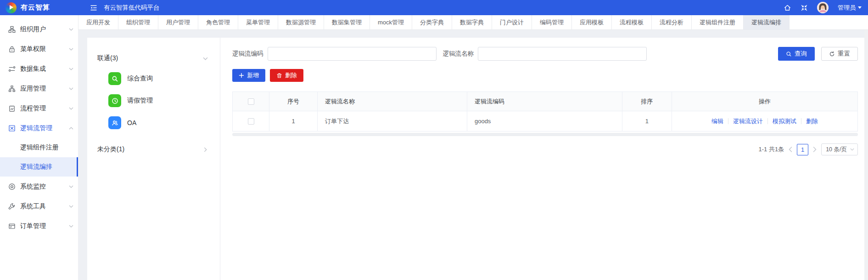 This screenshot has width=868, height=280. I want to click on plus-icon, so click(241, 75).